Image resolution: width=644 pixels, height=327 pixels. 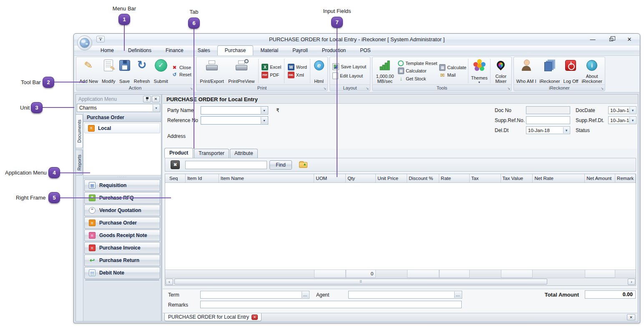 What do you see at coordinates (142, 71) in the screenshot?
I see `refresh-button: ↻ Refresh` at bounding box center [142, 71].